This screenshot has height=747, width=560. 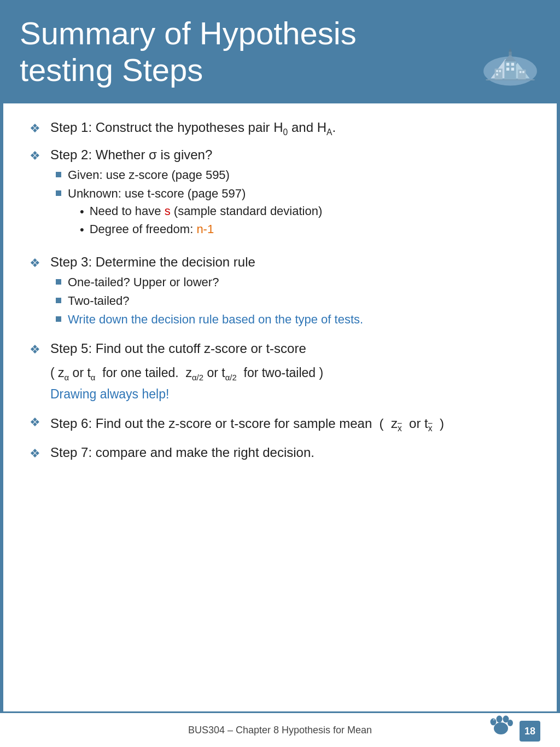 What do you see at coordinates (35, 156) in the screenshot?
I see `diamond-icon-2: ❖` at bounding box center [35, 156].